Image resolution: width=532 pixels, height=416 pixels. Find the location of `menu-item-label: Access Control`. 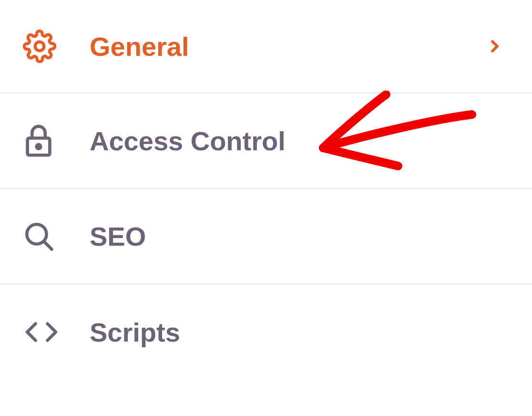

menu-item-label: Access Control is located at coordinates (299, 141).